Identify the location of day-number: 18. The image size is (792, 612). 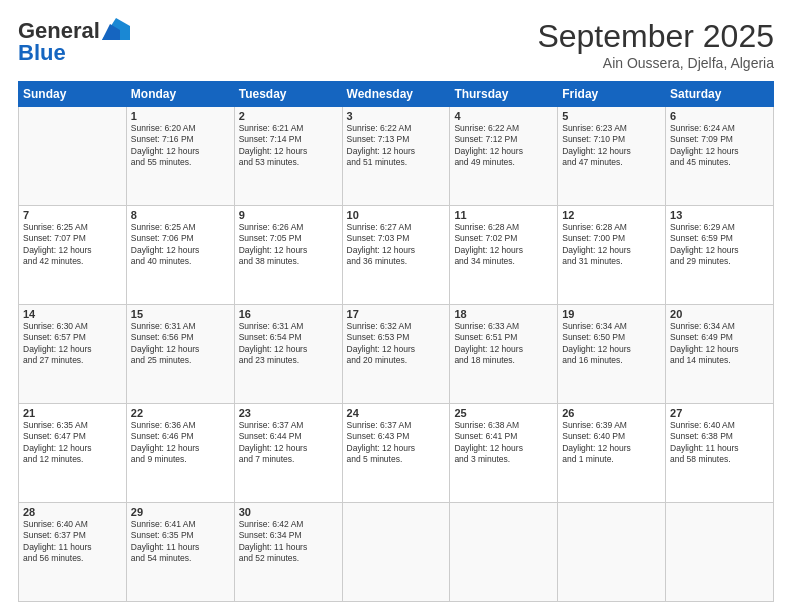
(504, 314).